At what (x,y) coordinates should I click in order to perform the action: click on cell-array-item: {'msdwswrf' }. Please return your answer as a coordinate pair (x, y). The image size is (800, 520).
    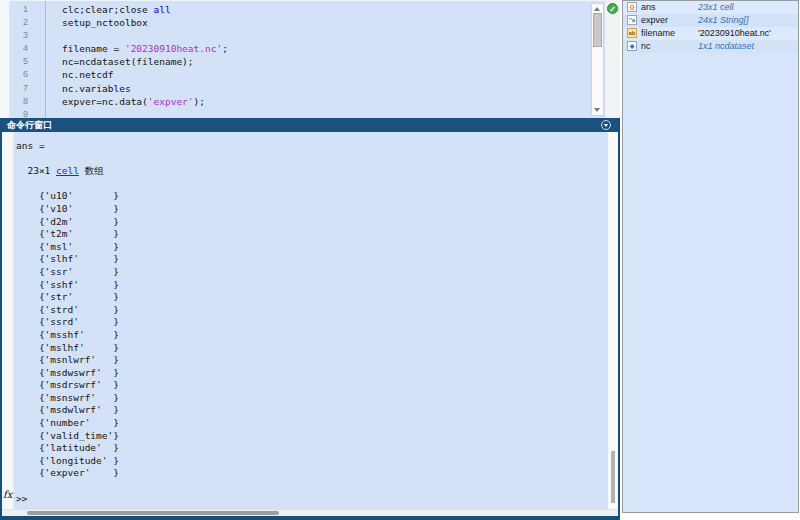
    Looking at the image, I should click on (68, 374).